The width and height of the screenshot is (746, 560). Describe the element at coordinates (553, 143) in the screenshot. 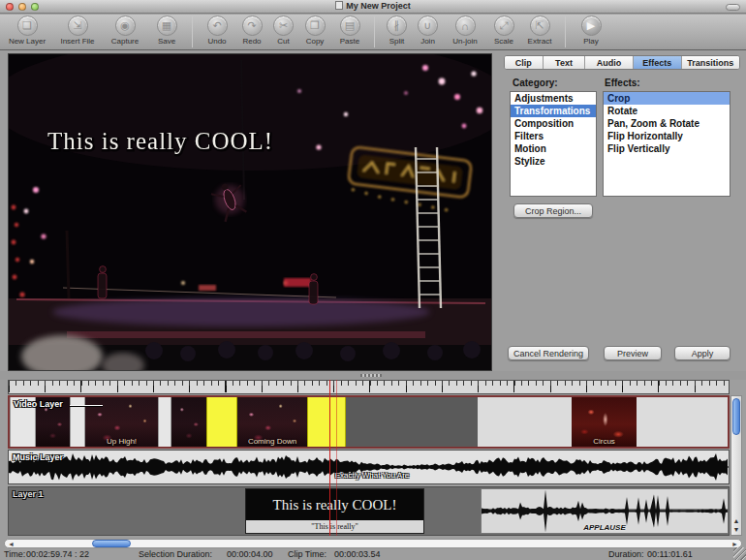

I see `category-list: Adjustments Transformations Composition …` at that location.